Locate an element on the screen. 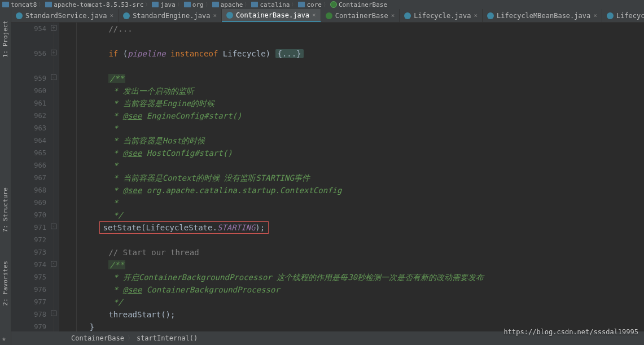 The width and height of the screenshot is (644, 345). line-number: 967 is located at coordinates (29, 178).